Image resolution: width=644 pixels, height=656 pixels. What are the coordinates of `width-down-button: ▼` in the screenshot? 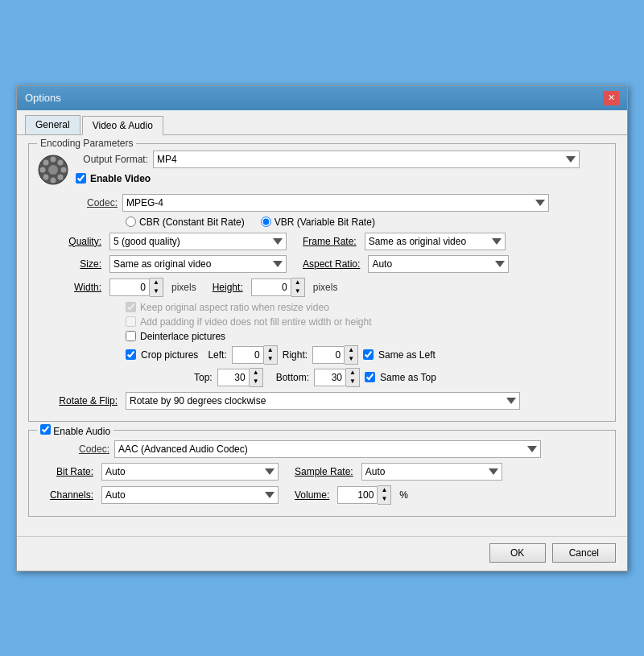 It's located at (156, 291).